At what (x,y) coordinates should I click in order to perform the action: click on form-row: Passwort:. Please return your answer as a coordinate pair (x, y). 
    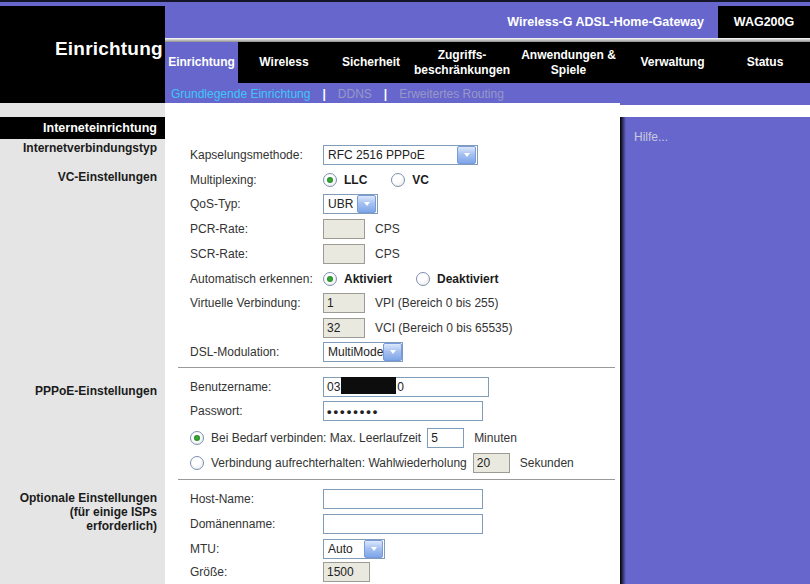
    Looking at the image, I should click on (402, 411).